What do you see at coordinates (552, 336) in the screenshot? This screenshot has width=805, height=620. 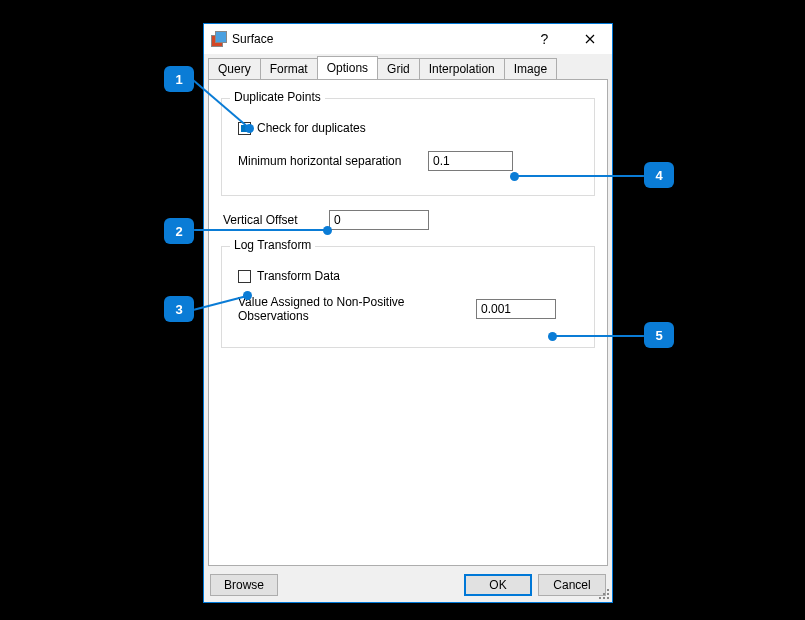 I see `callout-5-dot` at bounding box center [552, 336].